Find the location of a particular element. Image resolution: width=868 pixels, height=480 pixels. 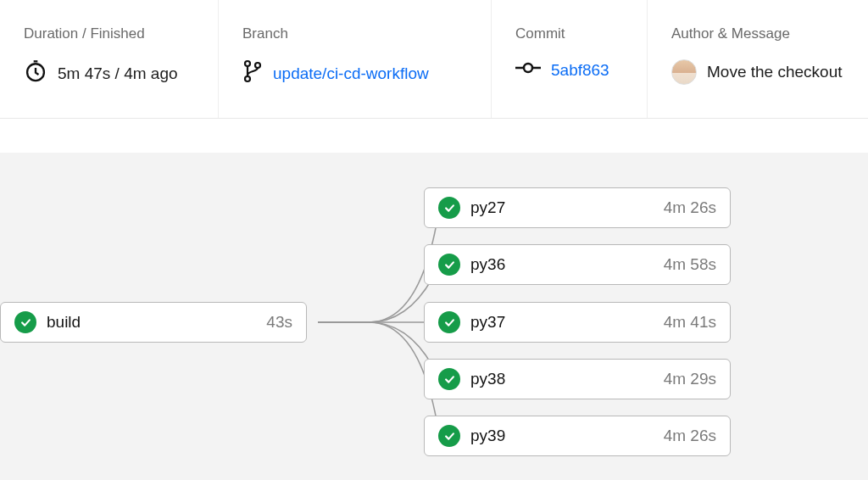

branch-label: Branch is located at coordinates (354, 34).